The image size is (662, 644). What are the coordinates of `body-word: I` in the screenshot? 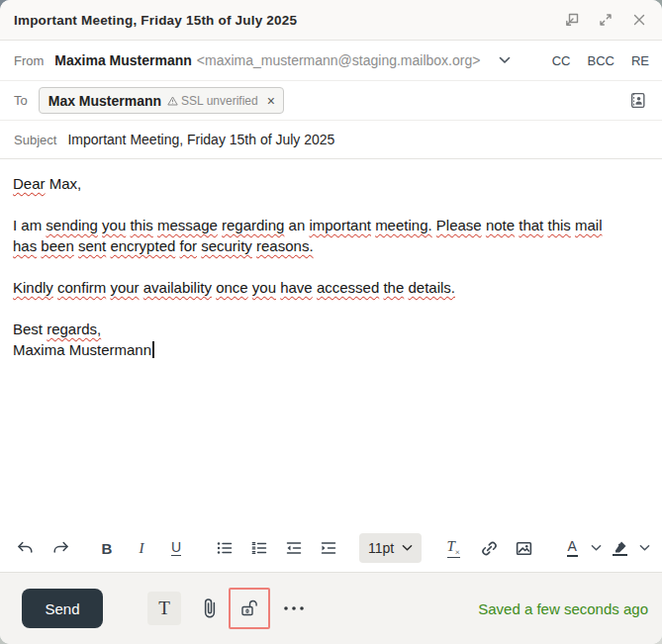 It's located at (15, 226).